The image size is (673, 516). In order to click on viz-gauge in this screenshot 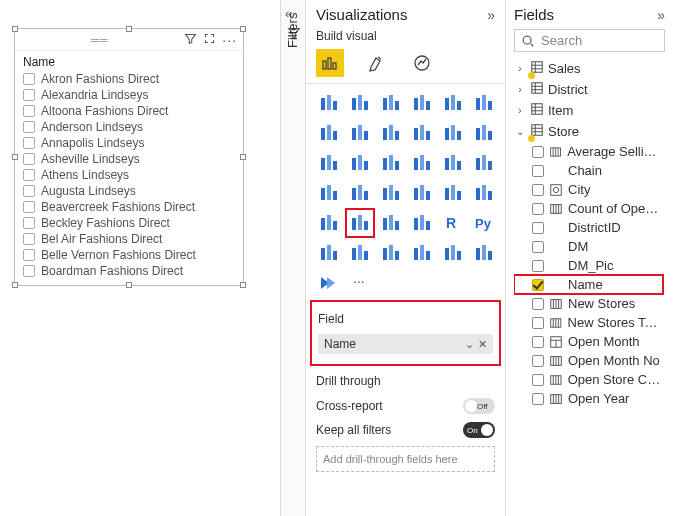, I will do `click(422, 193)`.